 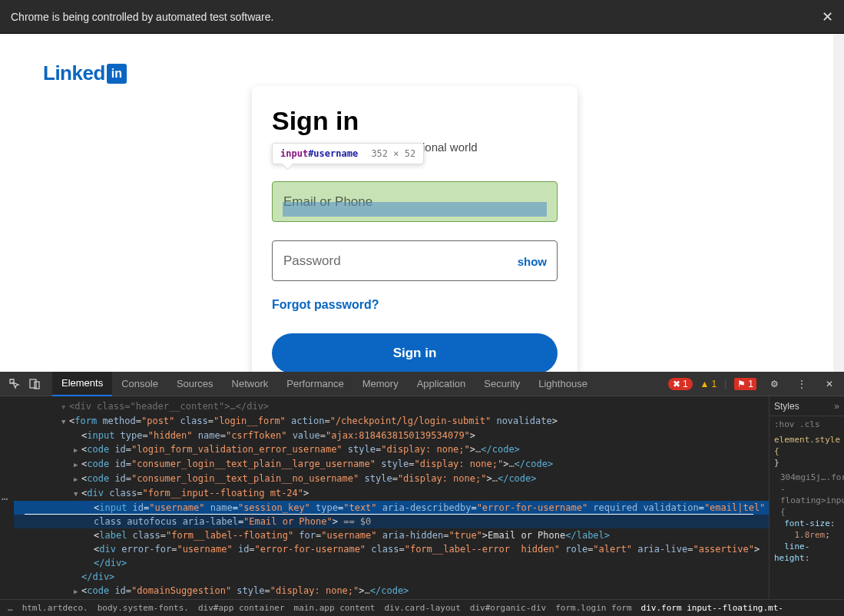 I want to click on elements-tree-line: <code id="domainSuggestion" style="displ…, so click(x=392, y=591).